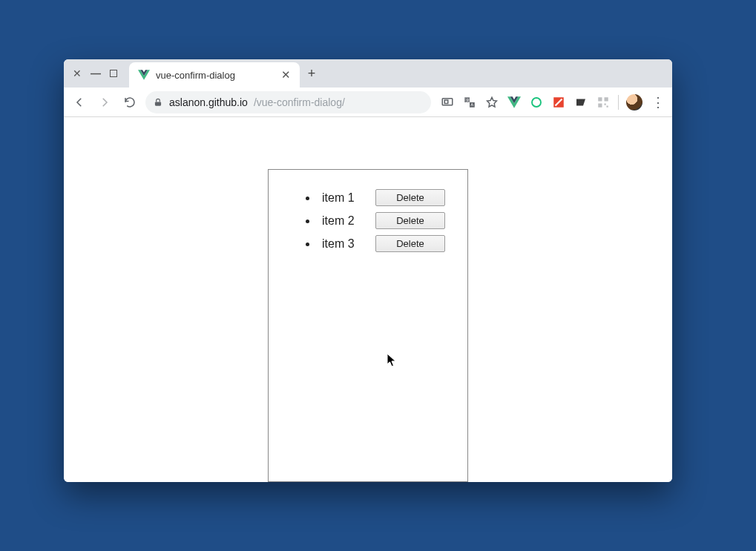  Describe the element at coordinates (96, 73) in the screenshot. I see `window-minimize-icon: —` at that location.